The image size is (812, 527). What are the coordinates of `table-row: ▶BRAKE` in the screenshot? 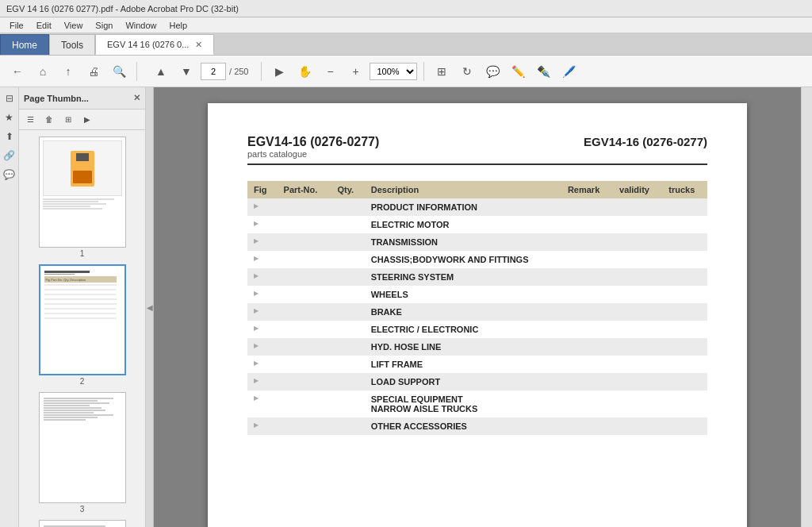 It's located at (477, 312).